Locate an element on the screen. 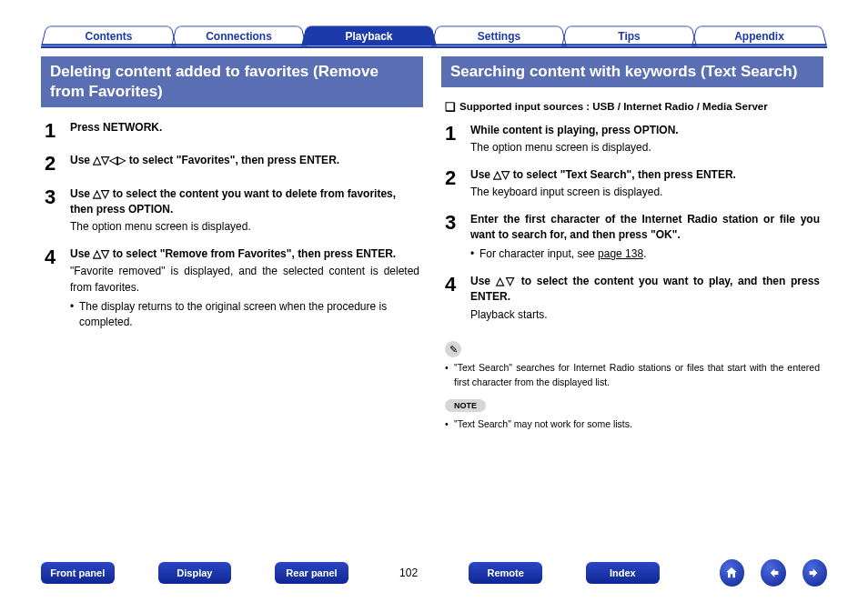  page-link: page 138 is located at coordinates (621, 254).